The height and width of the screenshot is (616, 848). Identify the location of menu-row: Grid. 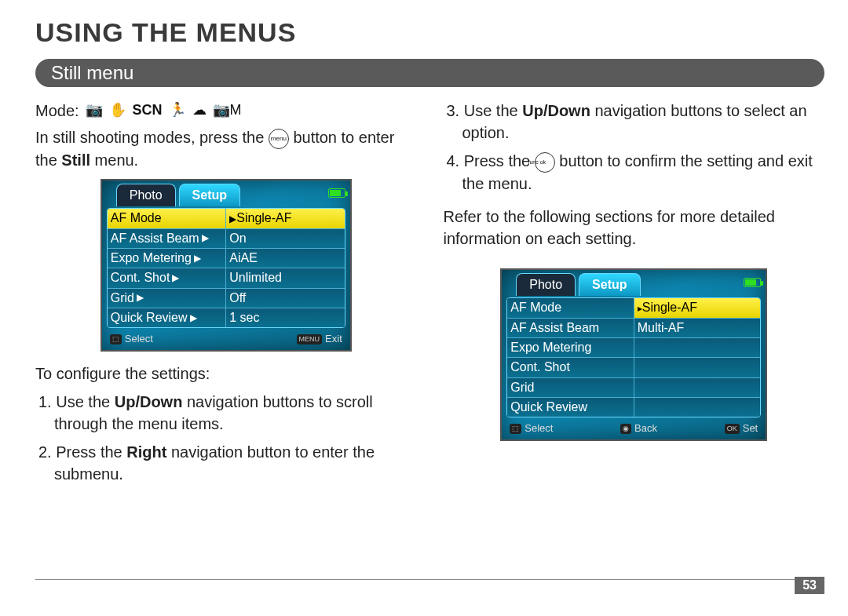
(634, 388).